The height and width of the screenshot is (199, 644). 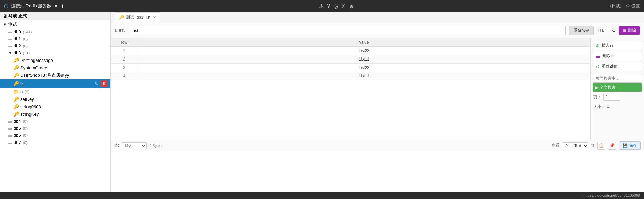 I want to click on folder-icon-n: 📁, so click(x=16, y=92).